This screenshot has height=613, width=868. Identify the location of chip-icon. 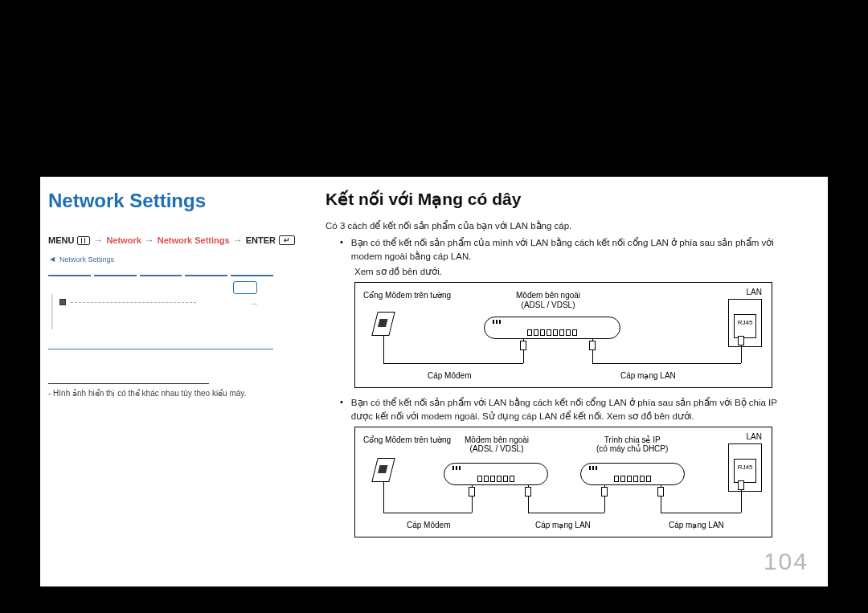
(245, 288).